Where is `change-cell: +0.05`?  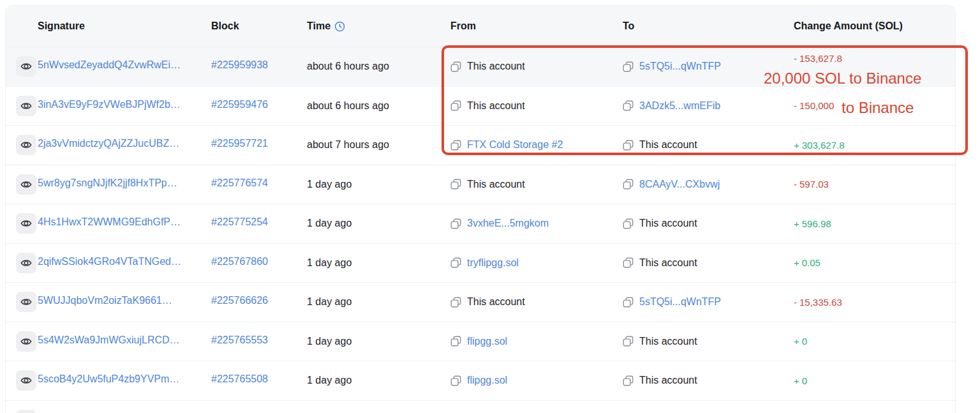 change-cell: +0.05 is located at coordinates (874, 263).